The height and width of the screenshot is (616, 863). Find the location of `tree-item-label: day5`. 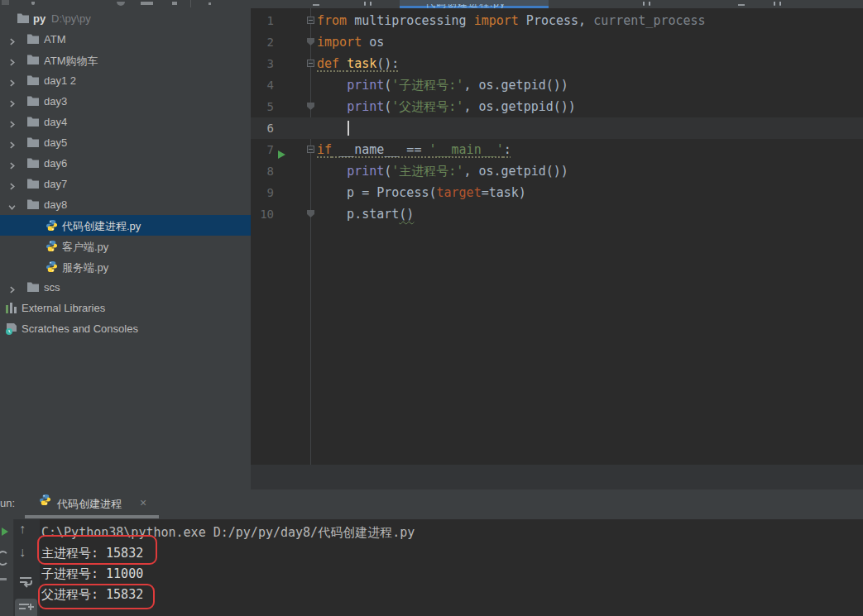

tree-item-label: day5 is located at coordinates (55, 142).